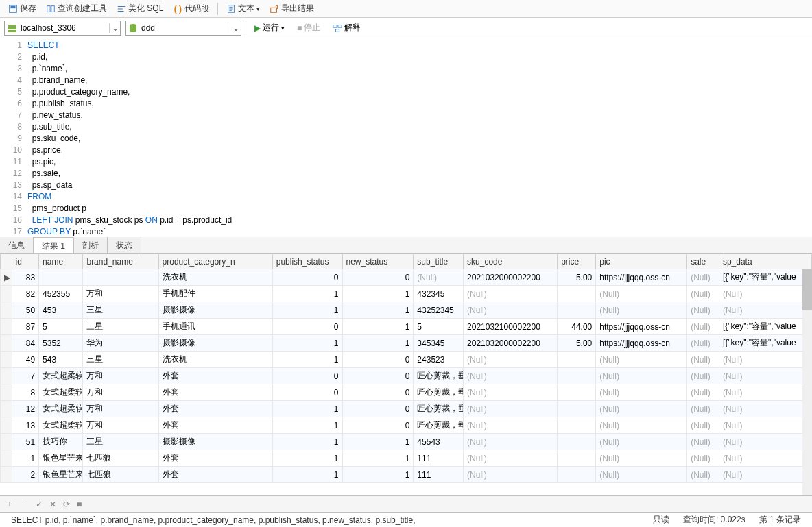 This screenshot has height=527, width=812. I want to click on beautify-label: 美化 SQL, so click(145, 8).